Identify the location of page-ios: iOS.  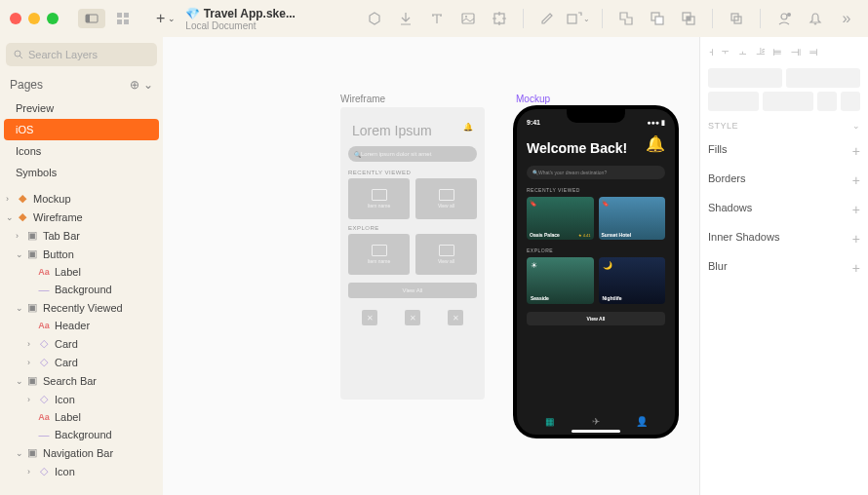
(82, 130).